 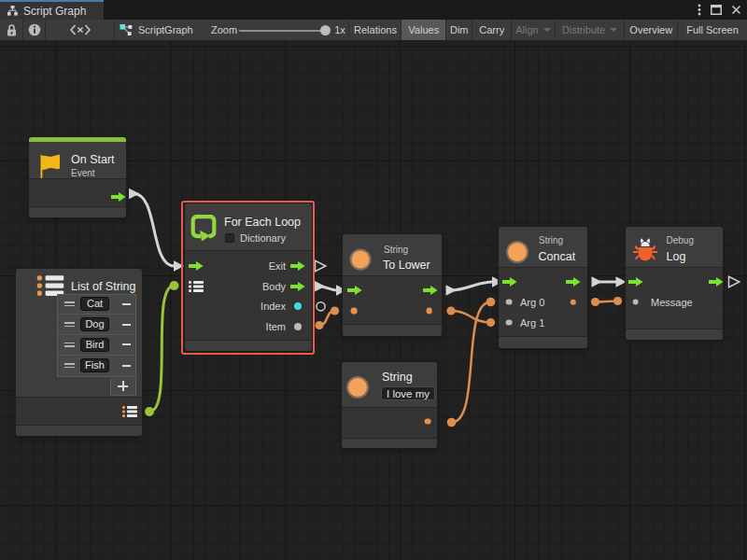 I want to click on tab-script-graph: Script Graph, so click(x=52, y=9).